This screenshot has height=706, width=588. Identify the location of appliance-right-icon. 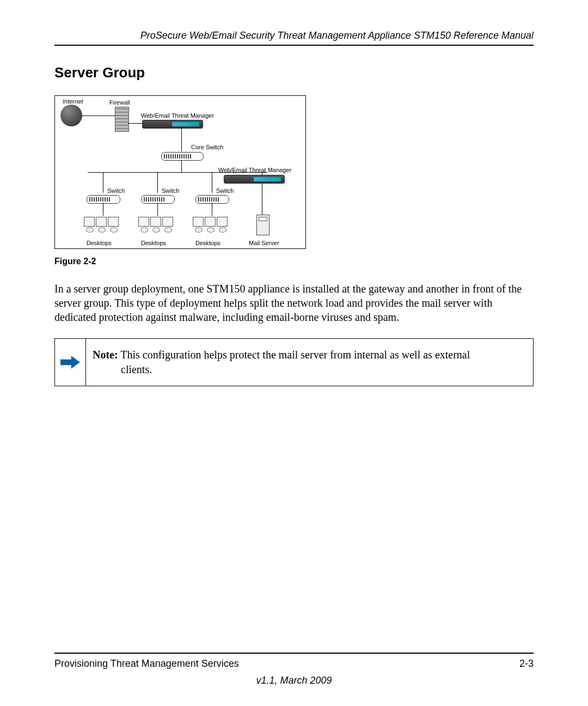
(254, 179).